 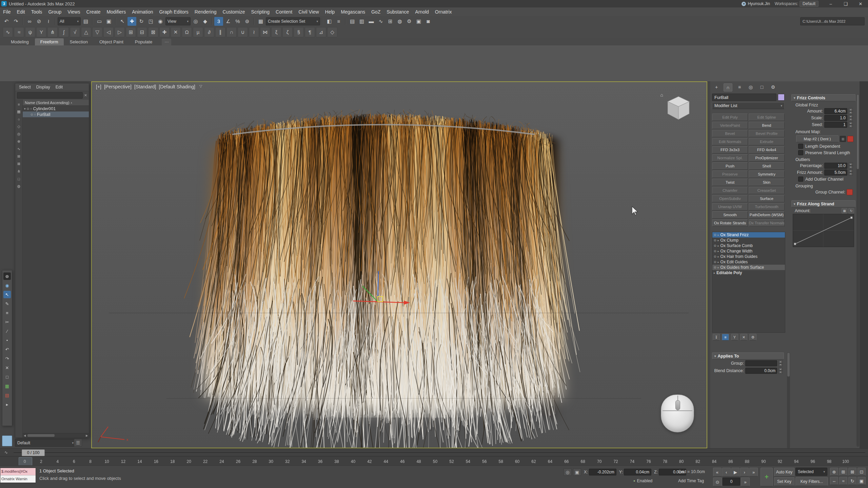 I want to click on bind-to-space-warp-icon: ≀, so click(x=48, y=21).